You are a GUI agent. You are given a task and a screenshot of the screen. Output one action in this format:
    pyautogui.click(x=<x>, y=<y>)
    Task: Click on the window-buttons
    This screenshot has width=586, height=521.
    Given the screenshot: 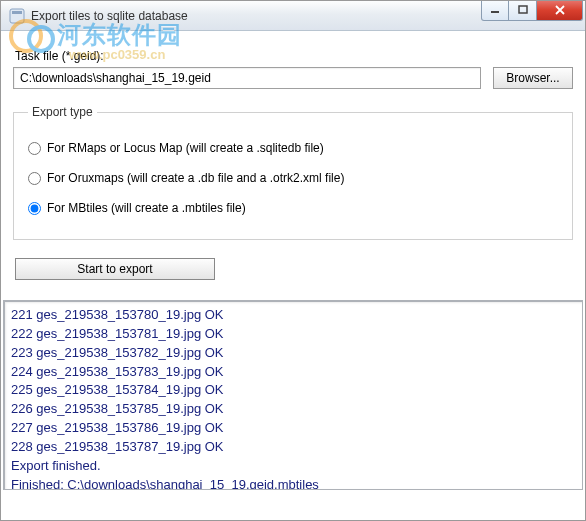 What is the action you would take?
    pyautogui.click(x=532, y=11)
    